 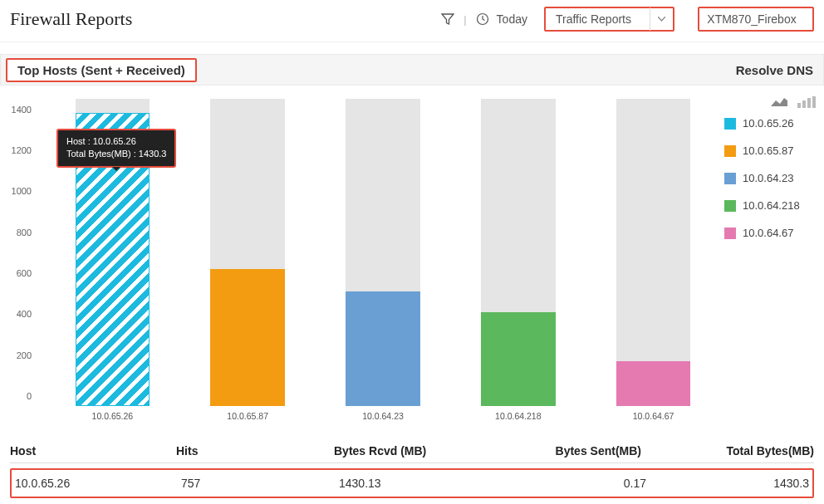 What do you see at coordinates (116, 141) in the screenshot?
I see `tooltip-line1: Host : 10.0.65.26` at bounding box center [116, 141].